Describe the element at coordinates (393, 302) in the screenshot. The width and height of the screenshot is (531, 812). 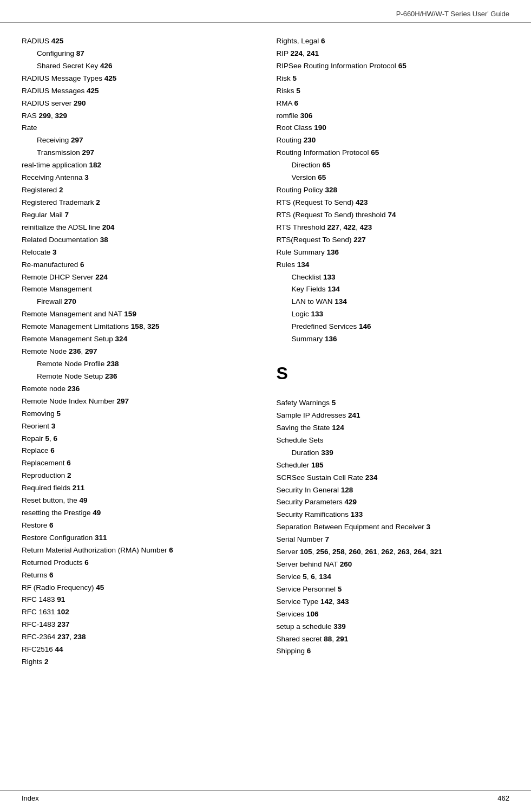
I see `list-item: LAN to WAN 134` at that location.